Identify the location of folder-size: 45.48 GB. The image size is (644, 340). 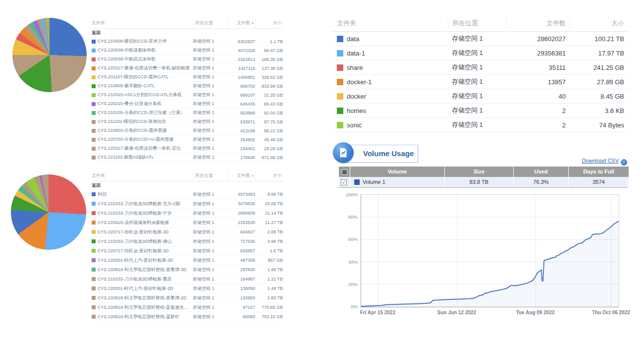
(269, 140).